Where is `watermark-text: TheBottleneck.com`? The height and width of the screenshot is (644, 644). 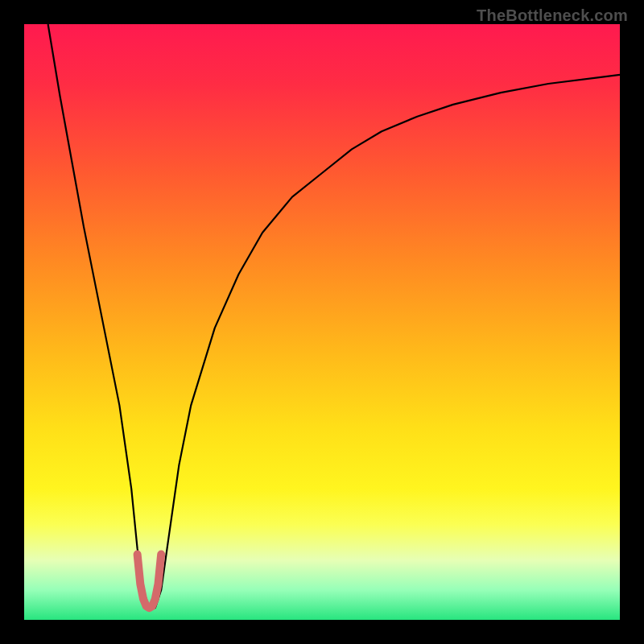
watermark-text: TheBottleneck.com is located at coordinates (552, 16).